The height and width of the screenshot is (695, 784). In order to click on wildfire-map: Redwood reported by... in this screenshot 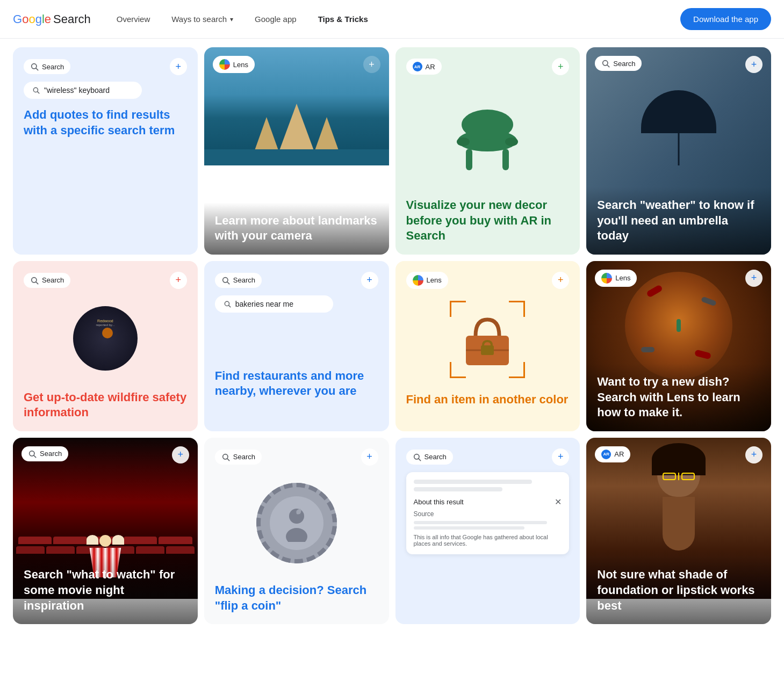, I will do `click(105, 338)`.